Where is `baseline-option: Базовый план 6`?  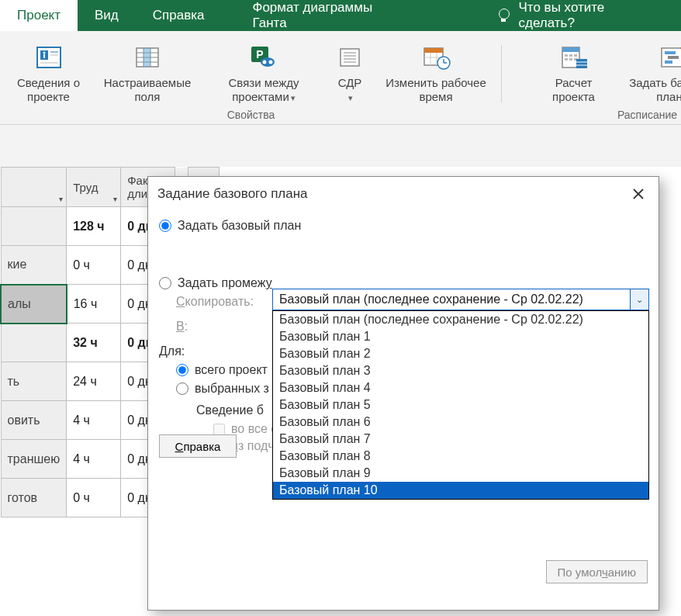
baseline-option: Базовый план 6 is located at coordinates (461, 422).